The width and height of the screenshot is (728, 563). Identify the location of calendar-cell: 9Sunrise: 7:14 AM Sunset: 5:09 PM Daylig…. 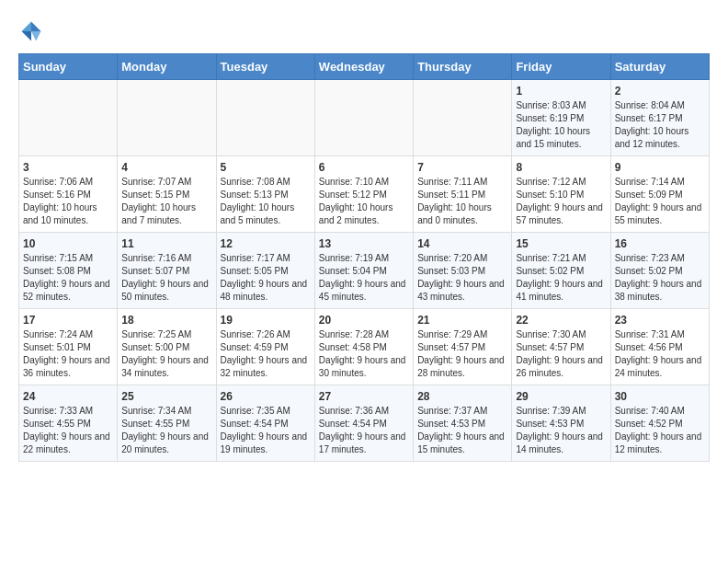
(660, 195).